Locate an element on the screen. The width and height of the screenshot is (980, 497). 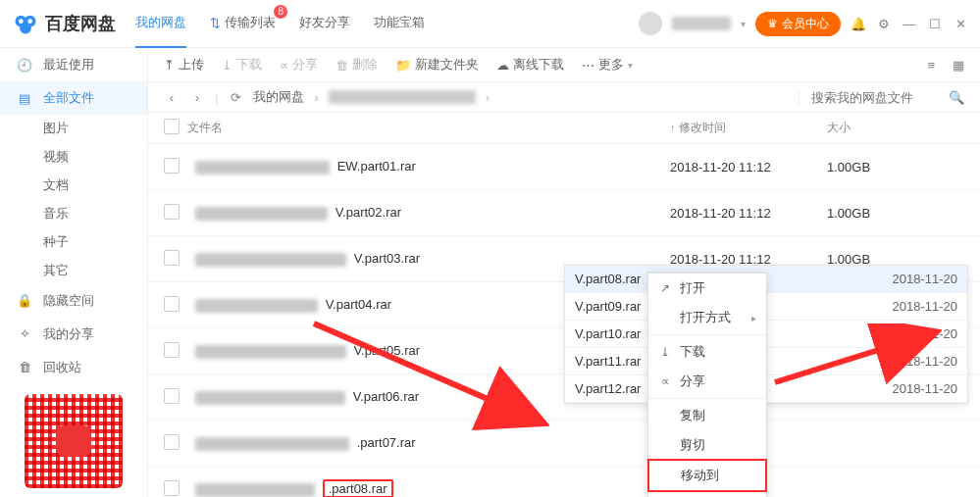
file-suffix: V.part03.rar is located at coordinates (387, 259).